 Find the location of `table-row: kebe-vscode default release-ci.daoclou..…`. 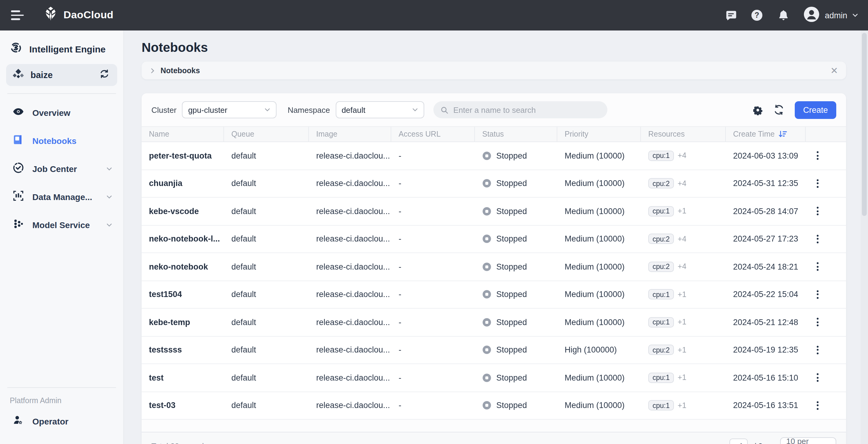

table-row: kebe-vscode default release-ci.daoclou..… is located at coordinates (494, 211).